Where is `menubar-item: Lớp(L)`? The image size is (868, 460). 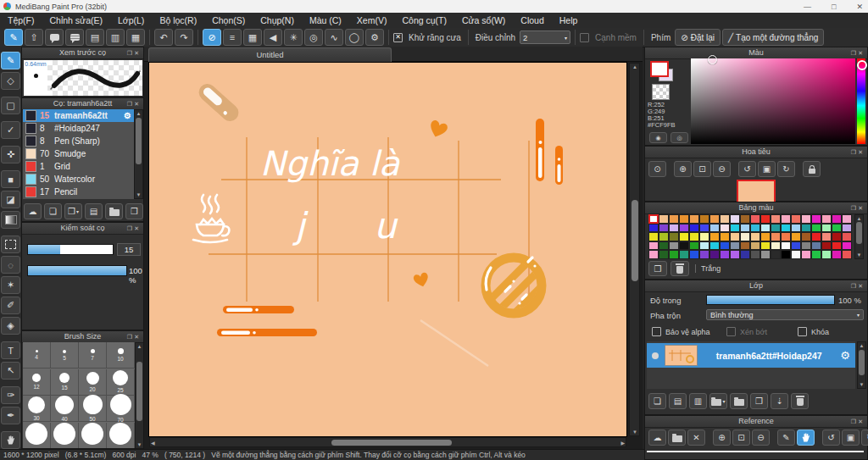
menubar-item: Lớp(L) is located at coordinates (131, 20).